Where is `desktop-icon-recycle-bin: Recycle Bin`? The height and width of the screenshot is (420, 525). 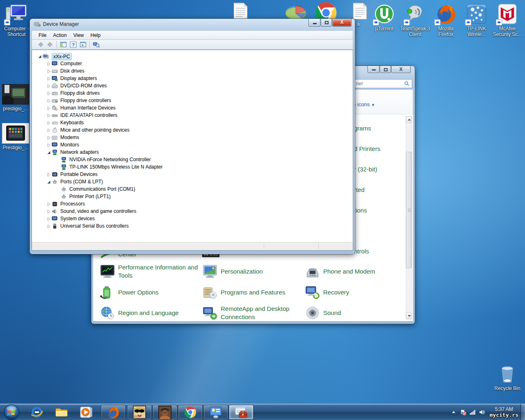
desktop-icon-recycle-bin: Recycle Bin is located at coordinates (507, 377).